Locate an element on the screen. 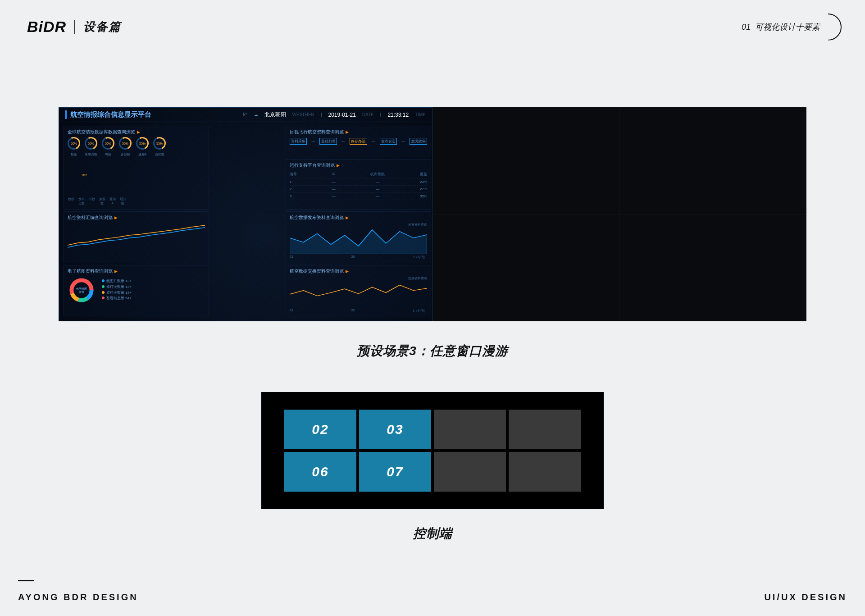 This screenshot has width=865, height=616. dashboard-titlebar: 航空情报综合信息显示平台 5° ☁ 北京朝阳 WEATHER | 2019-01… is located at coordinates (246, 115).